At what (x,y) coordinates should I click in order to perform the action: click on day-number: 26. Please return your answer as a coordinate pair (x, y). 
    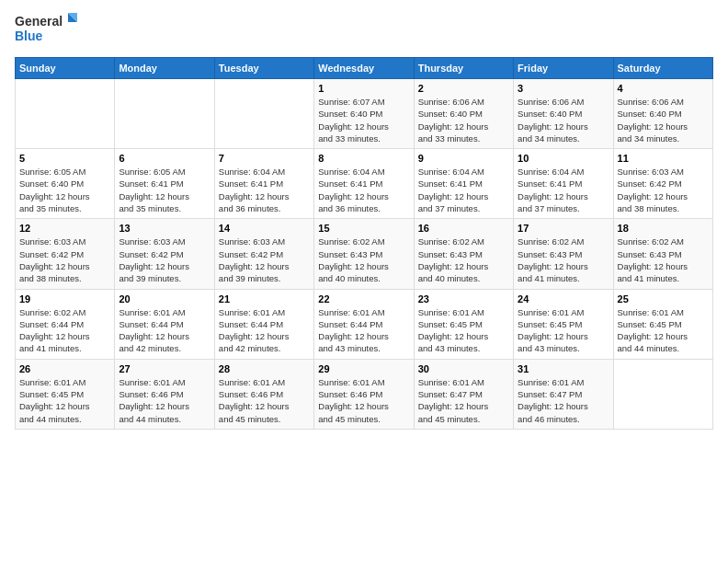
    Looking at the image, I should click on (64, 369).